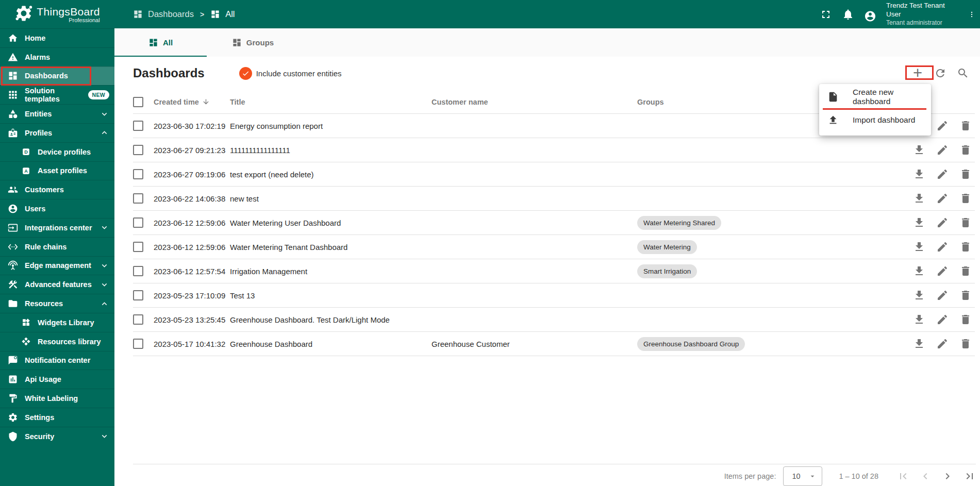 The image size is (980, 486). Describe the element at coordinates (57, 208) in the screenshot. I see `sidebar-item-users: Users` at that location.